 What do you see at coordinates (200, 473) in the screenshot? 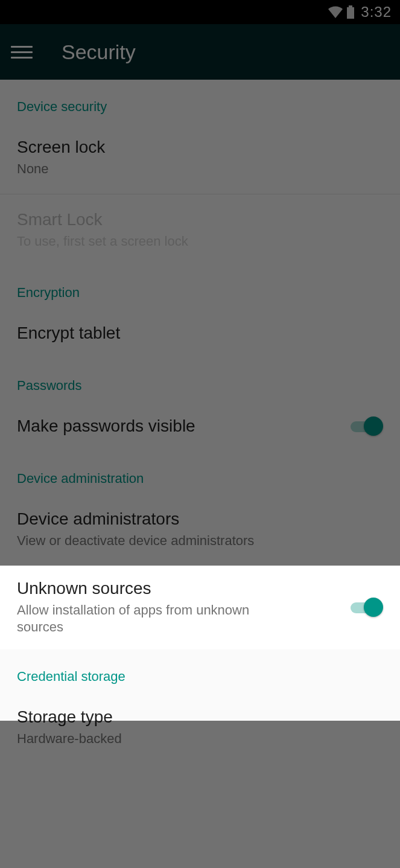
I see `section-device-admin: Device administration` at bounding box center [200, 473].